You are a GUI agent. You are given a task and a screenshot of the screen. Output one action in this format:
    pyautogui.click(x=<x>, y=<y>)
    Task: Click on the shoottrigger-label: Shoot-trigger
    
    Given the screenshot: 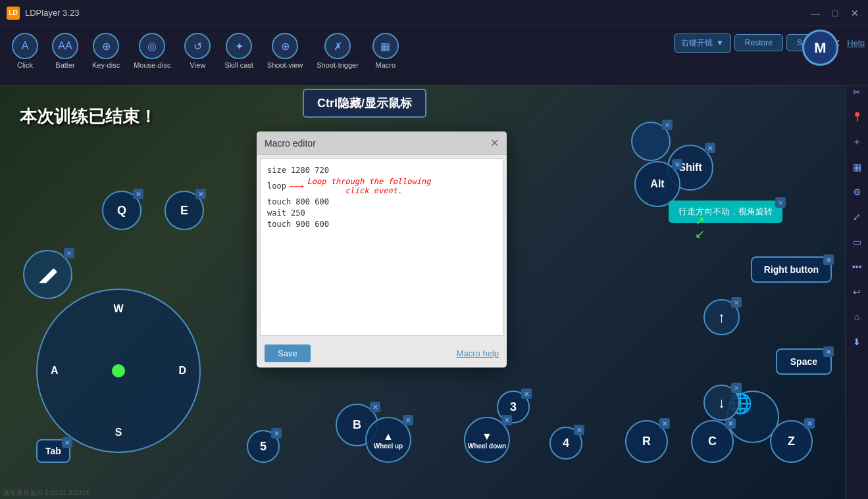 What is the action you would take?
    pyautogui.click(x=338, y=65)
    